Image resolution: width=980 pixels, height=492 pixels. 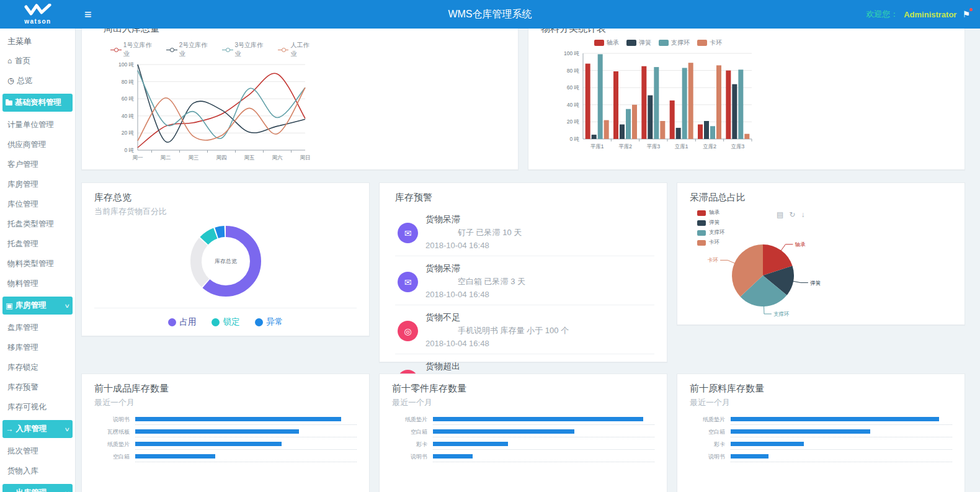 What do you see at coordinates (226, 212) in the screenshot?
I see `card-subtitle: 当前库存货物百分比` at bounding box center [226, 212].